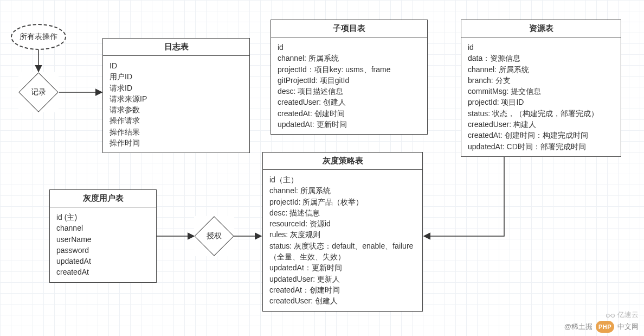  What do you see at coordinates (176, 110) in the screenshot?
I see `log-field: 请求参数` at bounding box center [176, 110].